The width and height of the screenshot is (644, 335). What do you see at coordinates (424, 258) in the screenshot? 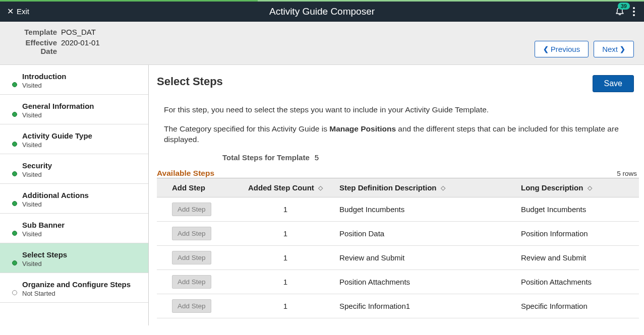
I see `cell-step-desc: Review and Submit` at bounding box center [424, 258].